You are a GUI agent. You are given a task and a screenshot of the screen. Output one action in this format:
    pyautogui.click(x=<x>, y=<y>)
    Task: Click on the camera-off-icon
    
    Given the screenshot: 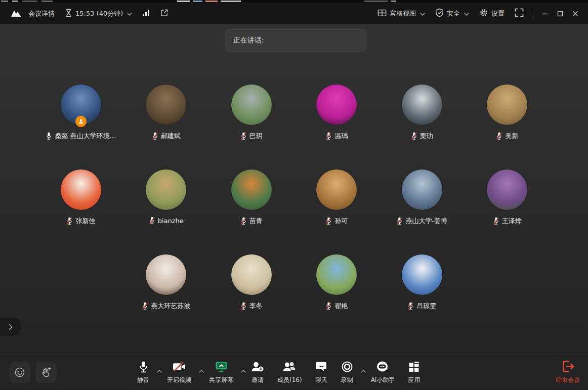 What is the action you would take?
    pyautogui.click(x=179, y=367)
    